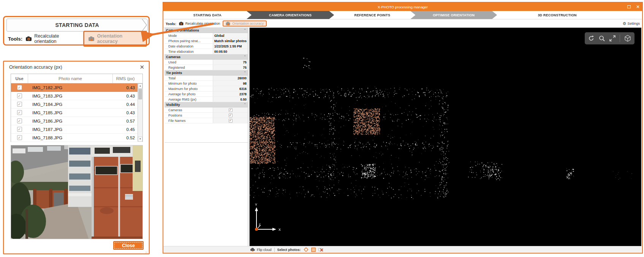 The image size is (644, 257). Describe the element at coordinates (77, 88) in the screenshot. I see `photo-row-img_7182.jpg: ✓IMG_7182.JPG0.43` at that location.